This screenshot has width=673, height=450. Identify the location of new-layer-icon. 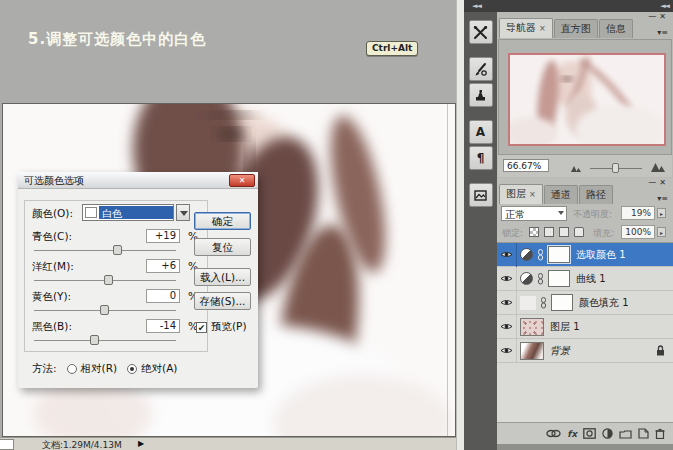
(644, 434).